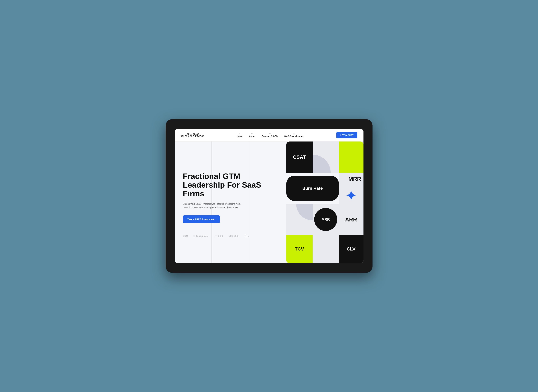 The width and height of the screenshot is (538, 392). Describe the element at coordinates (313, 188) in the screenshot. I see `bento-burnrate: Burn Rate` at that location.